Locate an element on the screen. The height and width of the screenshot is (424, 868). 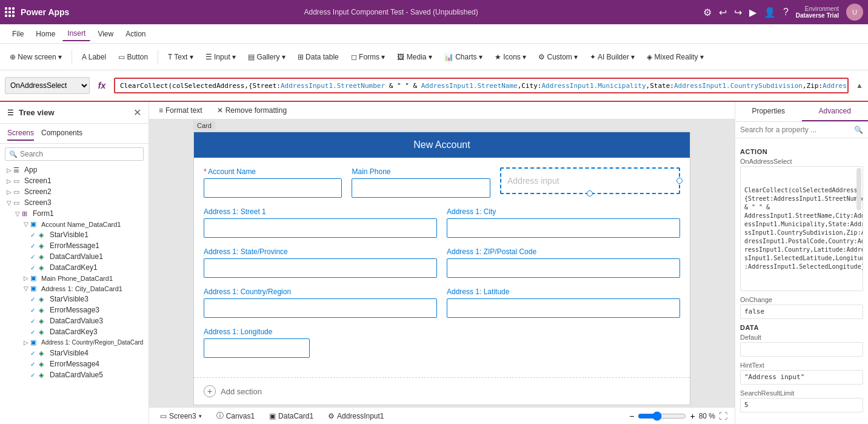
field-input-latitude is located at coordinates (564, 308).